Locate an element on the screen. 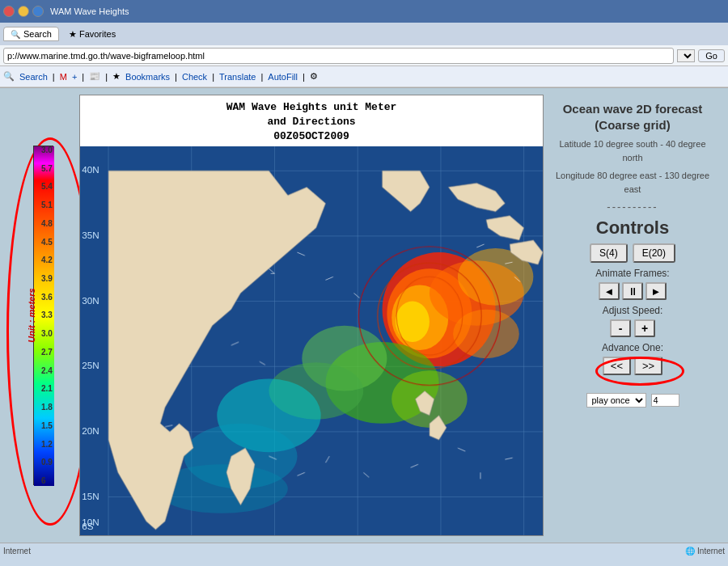 The height and width of the screenshot is (566, 728). e20-button: E(20) is located at coordinates (654, 253).